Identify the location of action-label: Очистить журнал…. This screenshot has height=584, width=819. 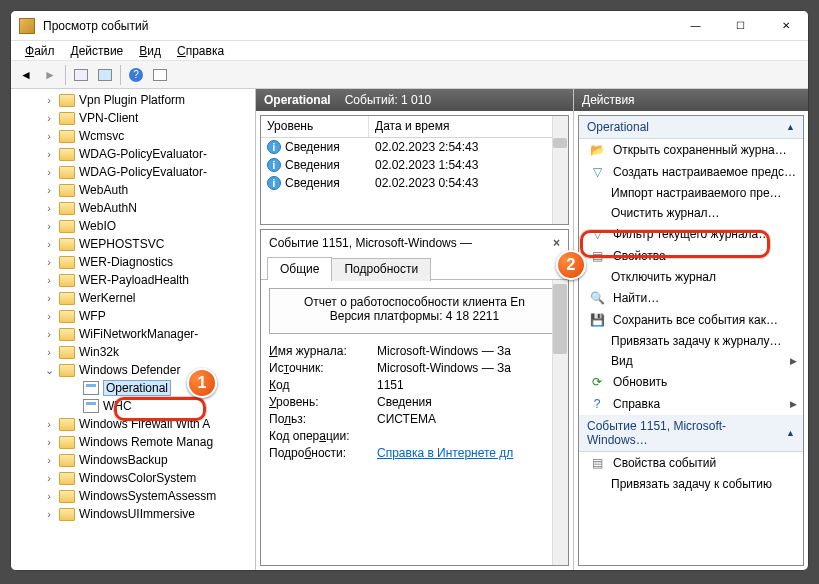
(666, 213).